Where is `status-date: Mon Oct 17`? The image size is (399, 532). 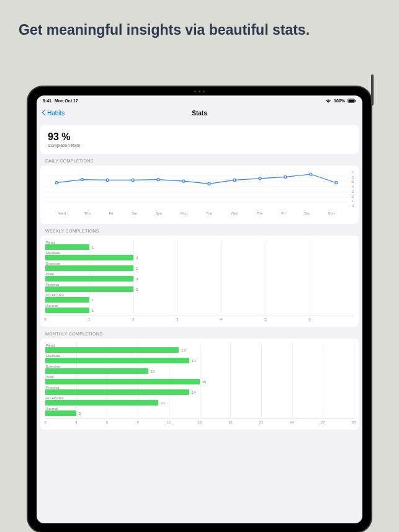 status-date: Mon Oct 17 is located at coordinates (66, 100).